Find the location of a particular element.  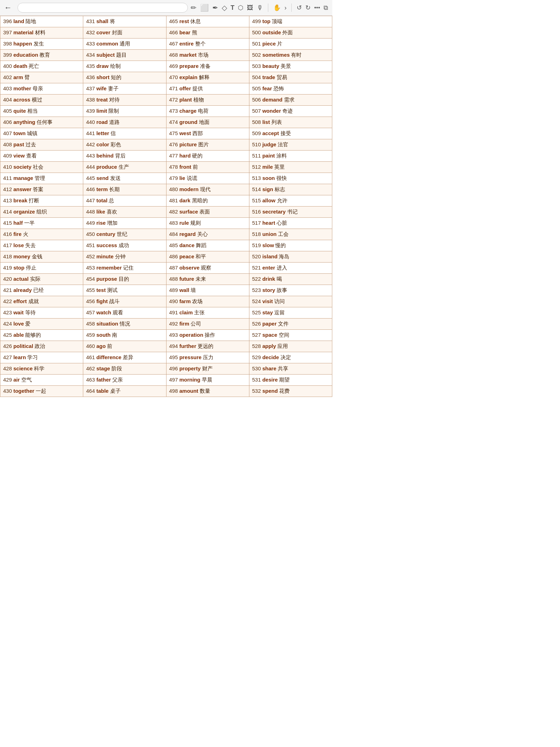

vocab-word: hard is located at coordinates (185, 155).